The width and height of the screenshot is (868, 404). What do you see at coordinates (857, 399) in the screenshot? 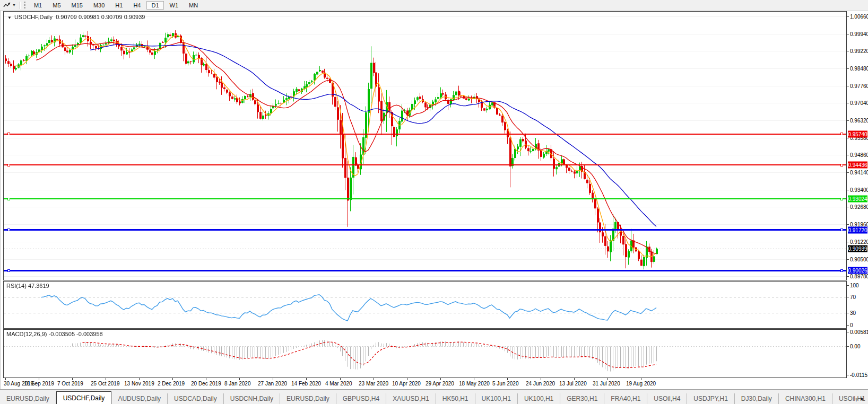
I see `tab-scroll-left-icon: ◄` at bounding box center [857, 399].